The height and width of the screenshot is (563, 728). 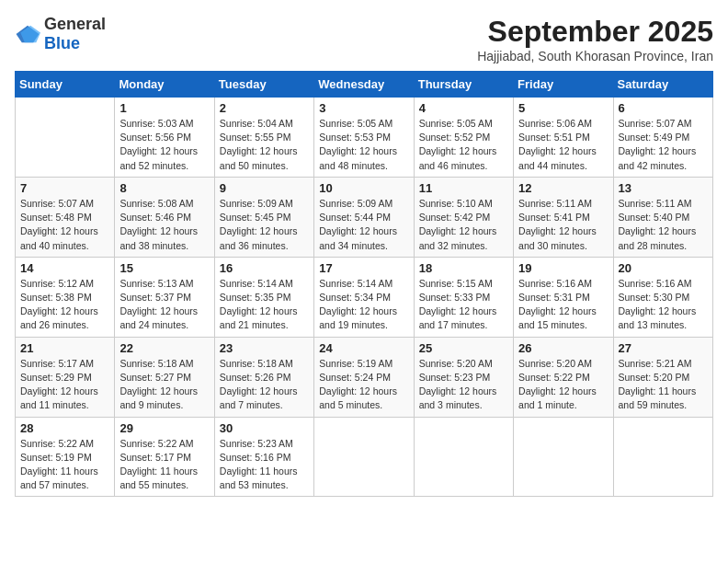 I want to click on day-number: 14, so click(x=64, y=269).